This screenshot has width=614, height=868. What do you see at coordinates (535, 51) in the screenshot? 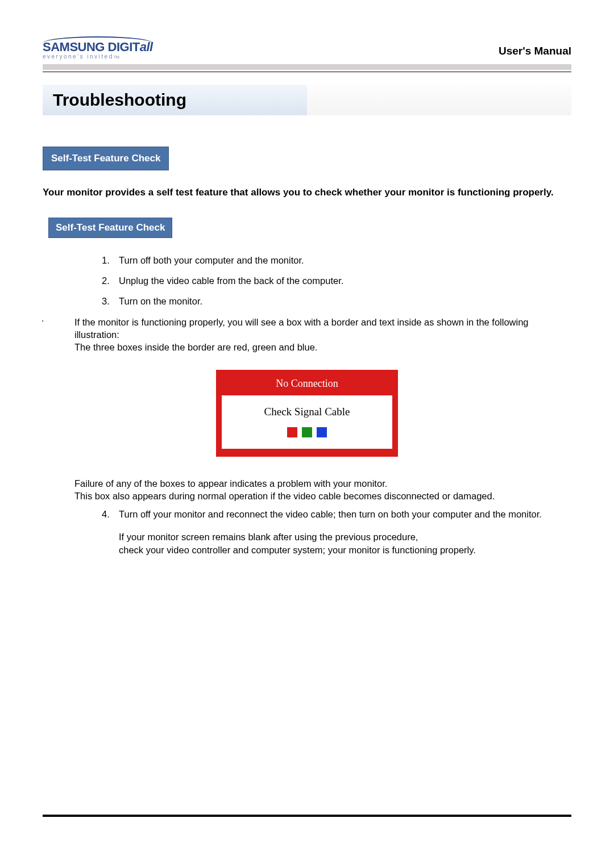
I see `manual-label: User's Manual` at bounding box center [535, 51].